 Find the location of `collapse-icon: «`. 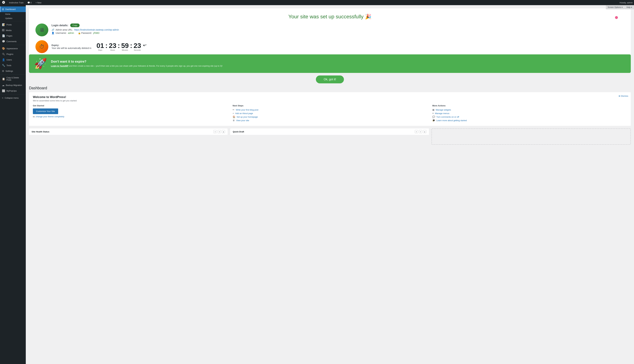

collapse-icon: « is located at coordinates (3, 98).